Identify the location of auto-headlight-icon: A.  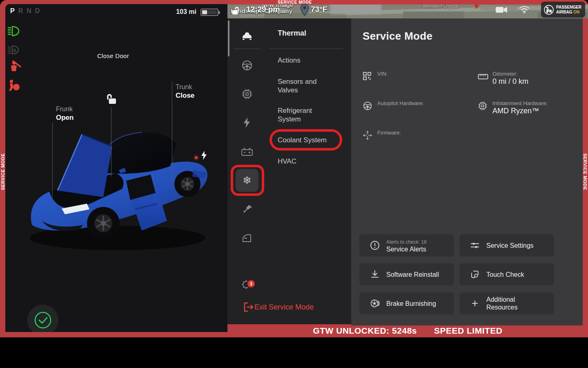
(14, 50).